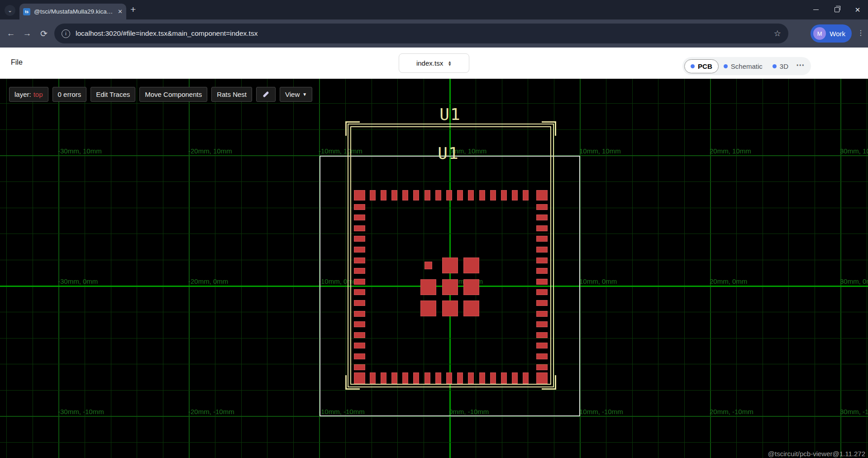 The height and width of the screenshot is (458, 868). What do you see at coordinates (73, 12) in the screenshot?
I see `browser-tab: ts @tsci/MustafaMulla29.kicad-lib ✕` at bounding box center [73, 12].